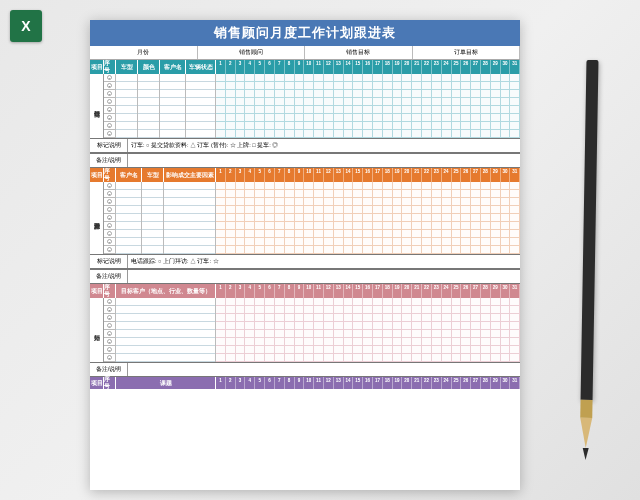  I want to click on s2-legend-label: 标记说明, so click(109, 262).